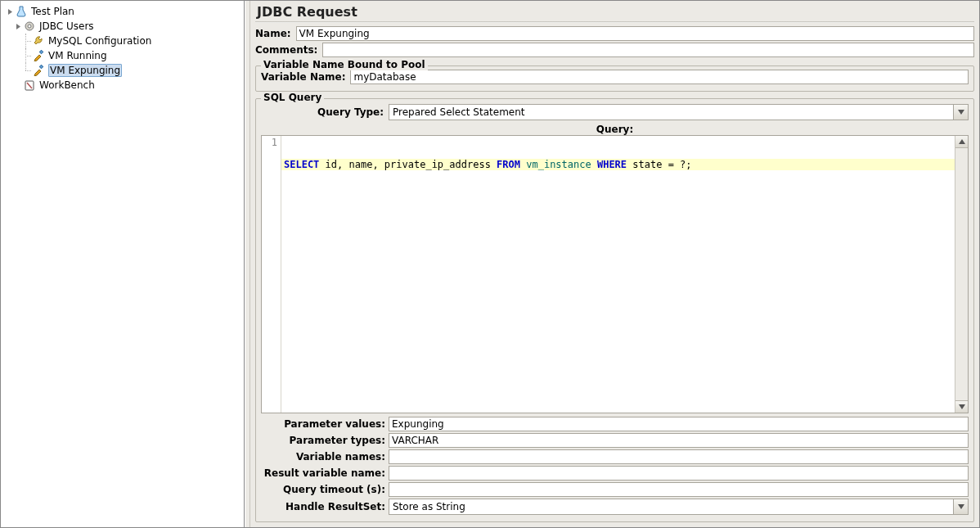 This screenshot has height=528, width=980. I want to click on var-name-label: Variable Name:, so click(306, 77).